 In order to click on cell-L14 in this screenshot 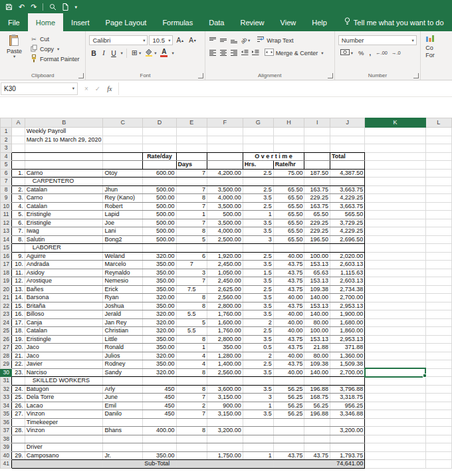, I will do `click(439, 239)`.